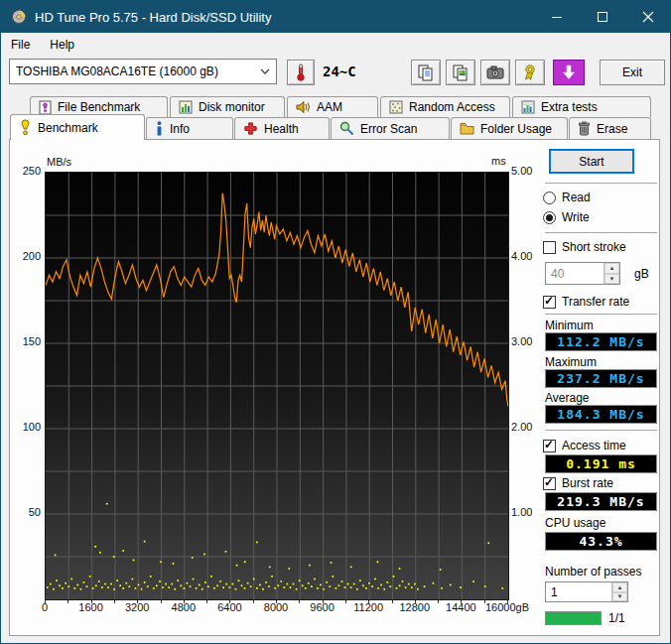 Image resolution: width=671 pixels, height=644 pixels. Describe the element at coordinates (467, 129) in the screenshot. I see `folder-icon` at that location.